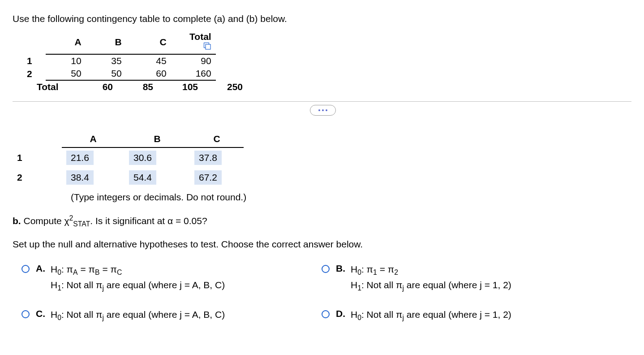  What do you see at coordinates (140, 87) in the screenshot?
I see `contingency-total-row: Total 60 85 105 250` at bounding box center [140, 87].